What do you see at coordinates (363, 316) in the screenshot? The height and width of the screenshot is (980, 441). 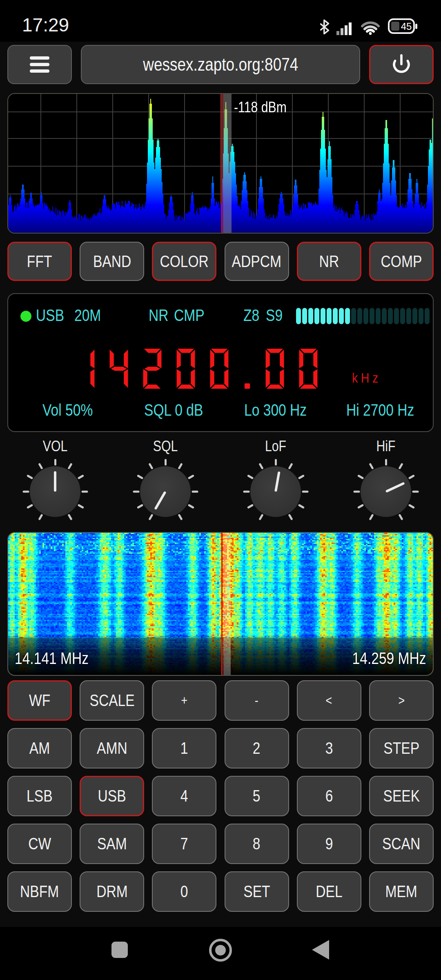 I see `signal-meter` at bounding box center [363, 316].